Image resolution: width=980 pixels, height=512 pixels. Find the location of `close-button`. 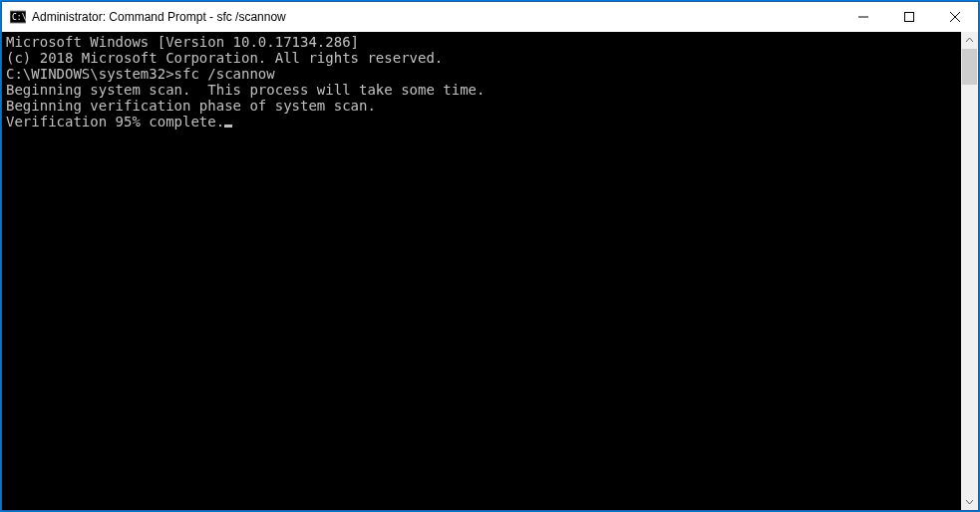

close-button is located at coordinates (955, 17).